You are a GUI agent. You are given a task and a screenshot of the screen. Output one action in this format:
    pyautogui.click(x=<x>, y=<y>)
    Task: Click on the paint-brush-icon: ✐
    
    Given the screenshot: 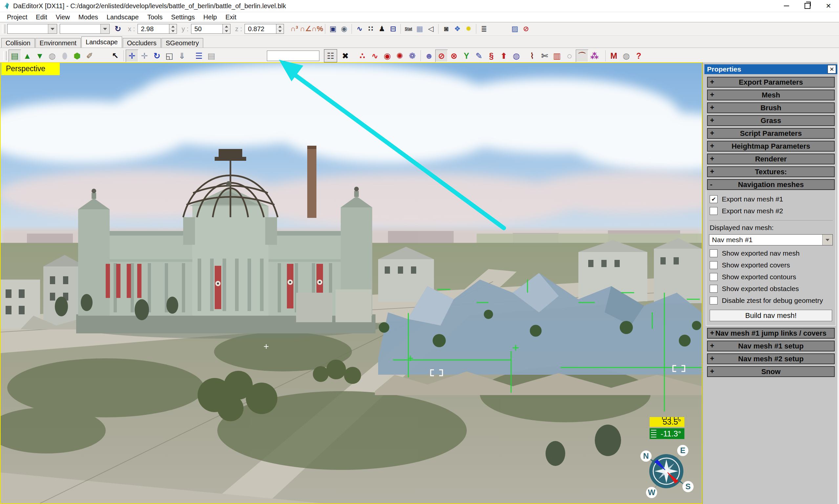 What is the action you would take?
    pyautogui.click(x=90, y=56)
    